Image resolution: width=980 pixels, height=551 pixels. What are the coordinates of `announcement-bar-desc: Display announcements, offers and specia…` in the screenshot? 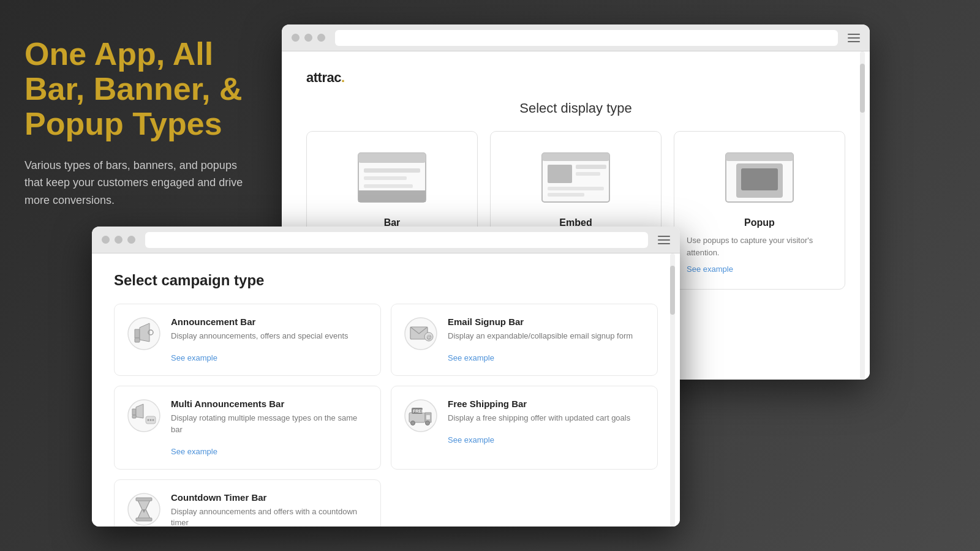 It's located at (260, 337).